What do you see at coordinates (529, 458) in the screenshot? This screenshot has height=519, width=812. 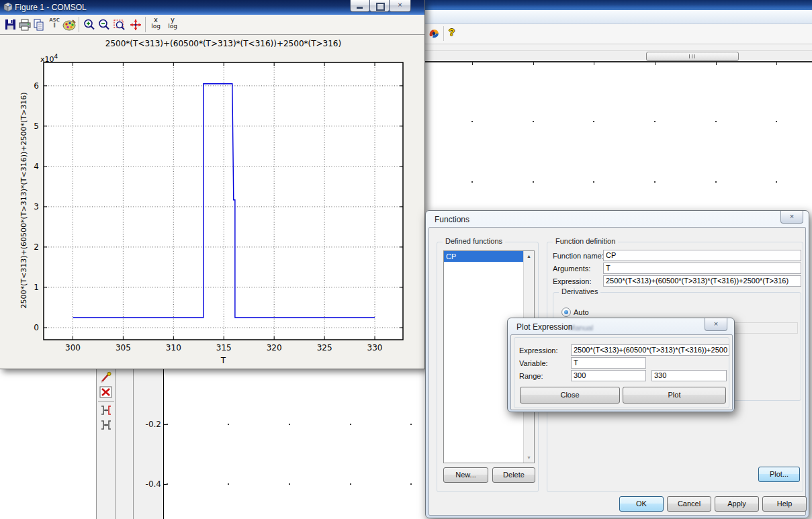 I see `scroll-down-icon: ▼` at bounding box center [529, 458].